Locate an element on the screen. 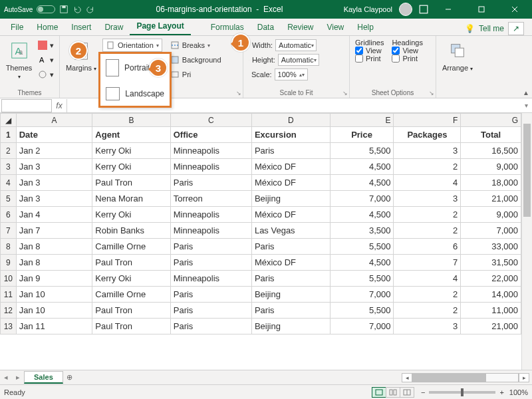 Image resolution: width=532 pixels, height=399 pixels. undo-icon is located at coordinates (77, 9).